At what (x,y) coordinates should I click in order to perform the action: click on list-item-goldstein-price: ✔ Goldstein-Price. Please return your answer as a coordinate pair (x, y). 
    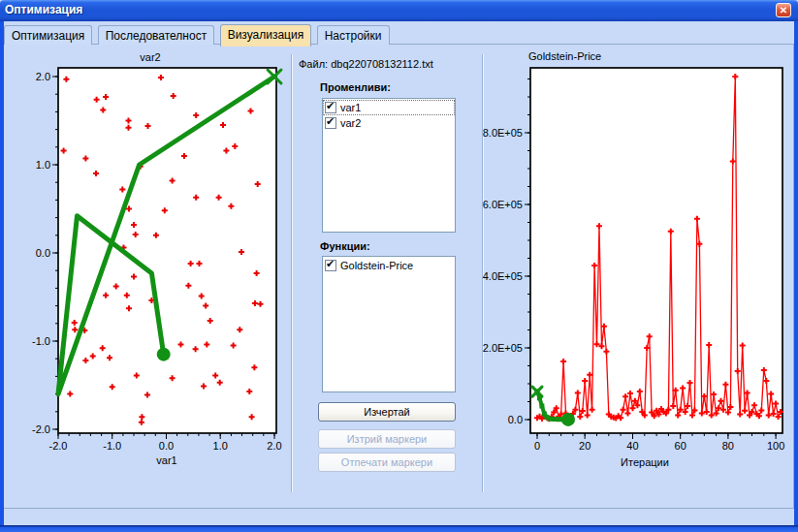
    Looking at the image, I should click on (389, 266).